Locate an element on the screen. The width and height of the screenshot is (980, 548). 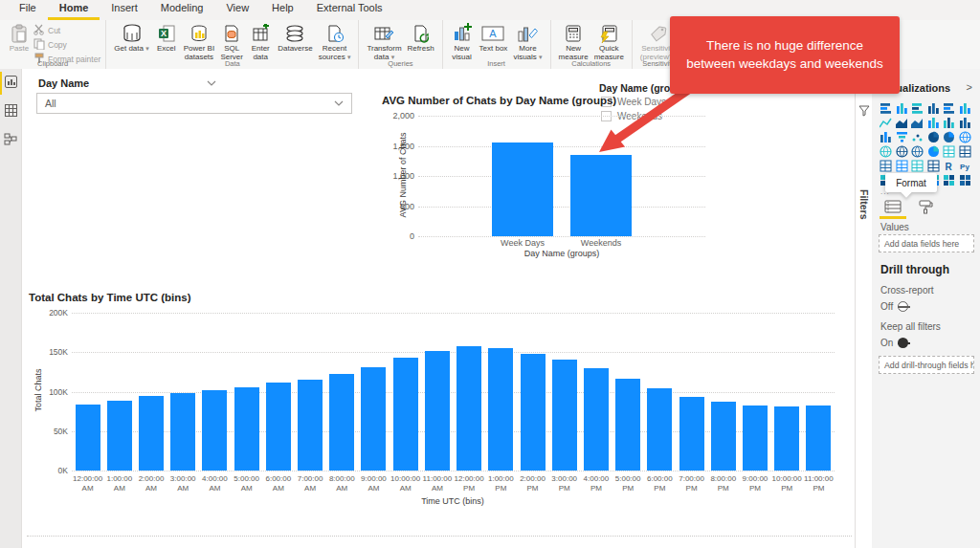
slicer-icon is located at coordinates (902, 164).